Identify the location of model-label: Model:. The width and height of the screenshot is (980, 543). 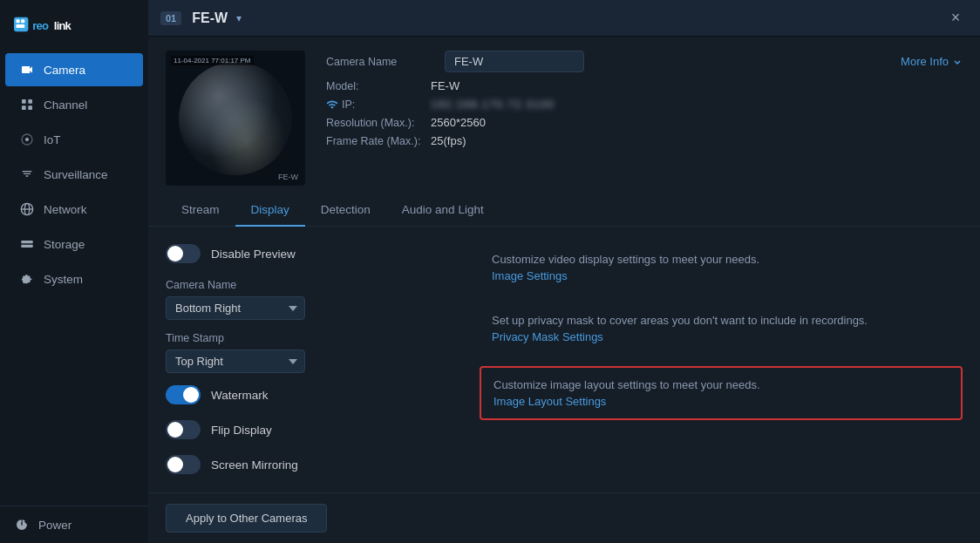
(378, 86).